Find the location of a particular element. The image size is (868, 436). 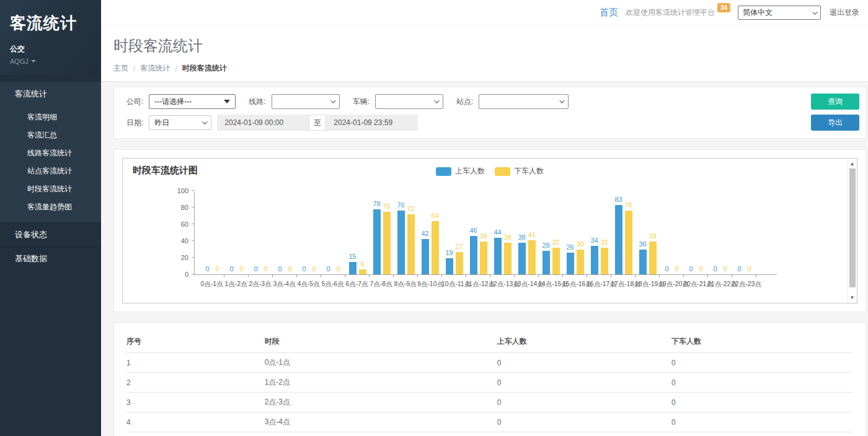

bar-group-9点-10点: 4264 is located at coordinates (430, 233).